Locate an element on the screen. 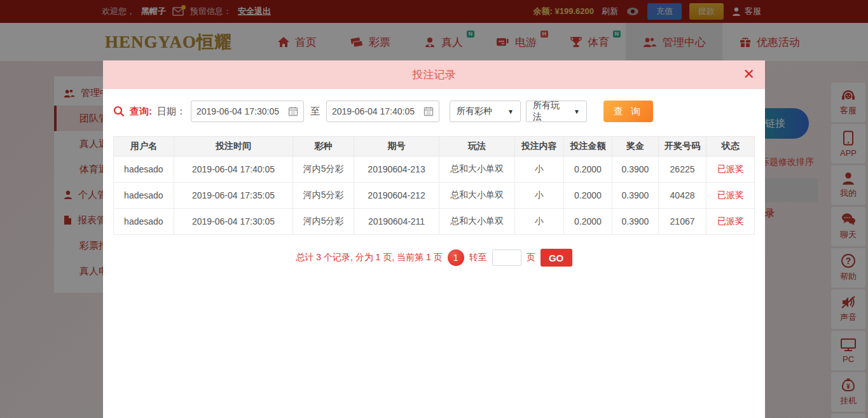 The width and height of the screenshot is (868, 418). page-number-button: 1 is located at coordinates (456, 258).